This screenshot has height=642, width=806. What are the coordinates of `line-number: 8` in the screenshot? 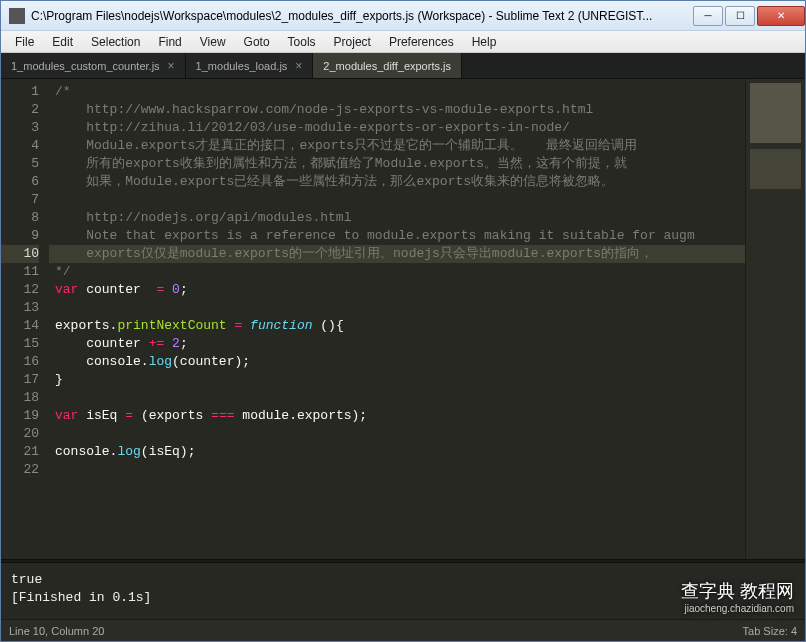 It's located at (20, 218).